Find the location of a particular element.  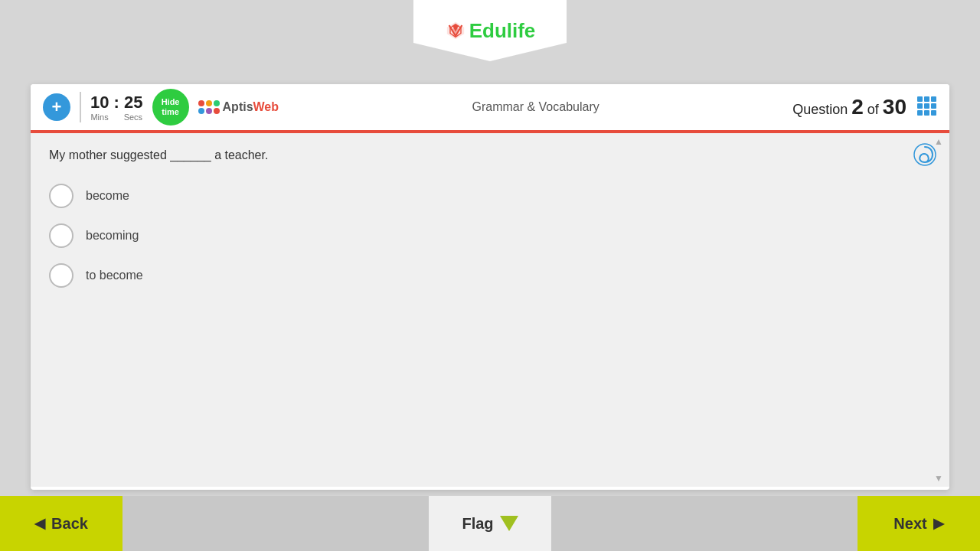

option-item-2: becoming is located at coordinates (490, 236).